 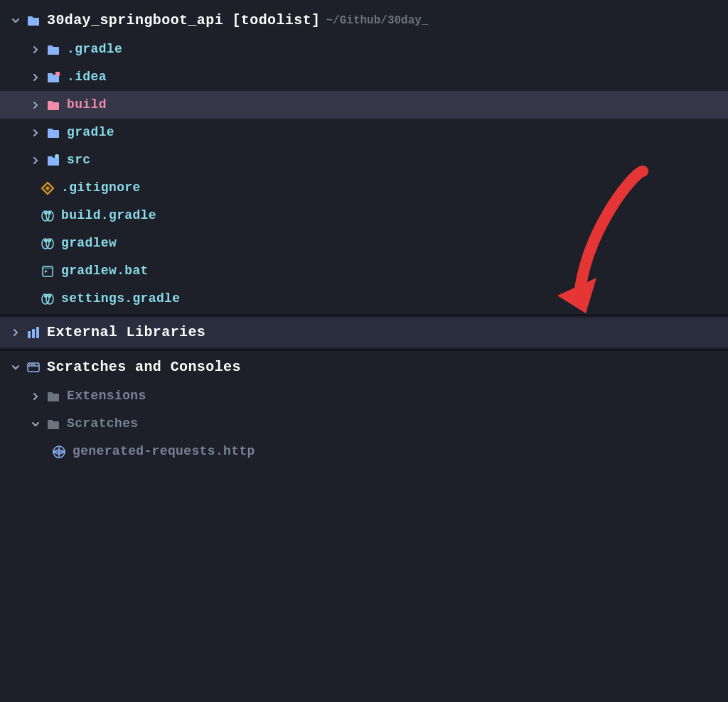 I want to click on extensions-item: Extensions, so click(x=364, y=396).